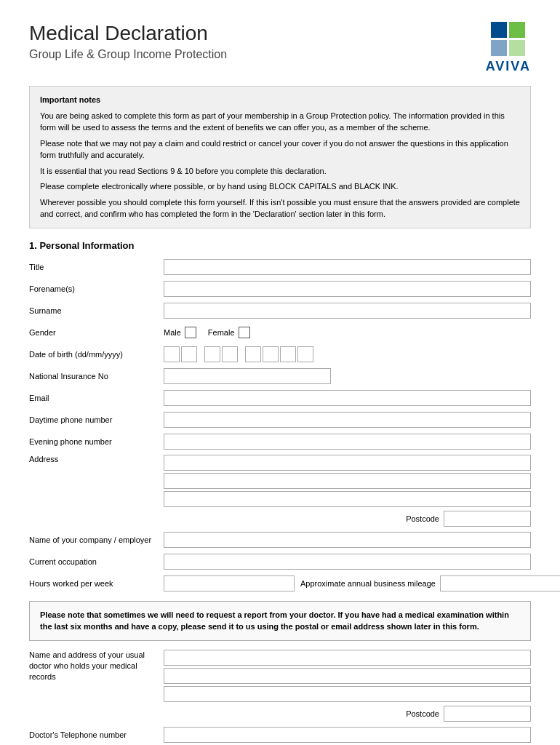  Describe the element at coordinates (96, 583) in the screenshot. I see `hours-label: Hours worked per week` at that location.